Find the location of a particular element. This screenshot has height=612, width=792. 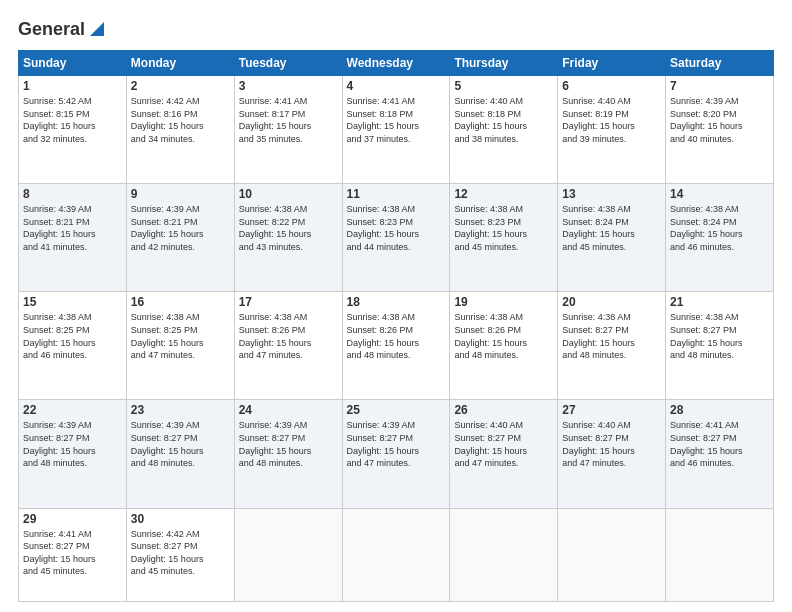

calendar-header-wednesday: Wednesday is located at coordinates (396, 64).